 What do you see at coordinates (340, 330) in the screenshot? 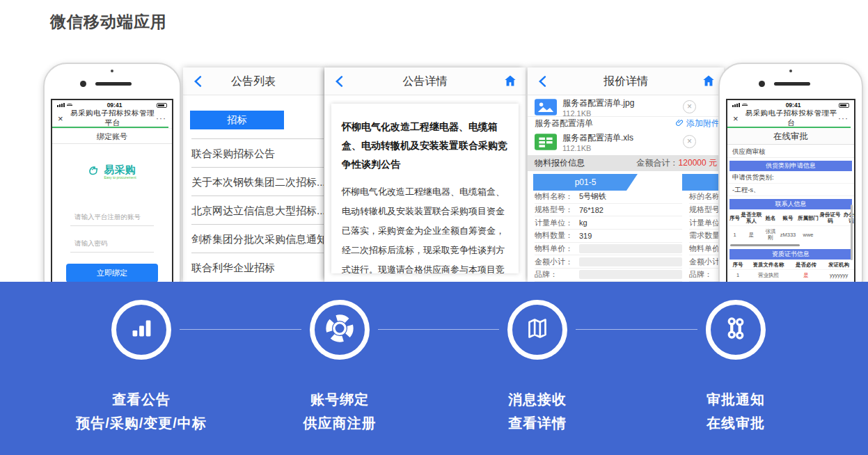
I see `feature-circle-account` at bounding box center [340, 330].